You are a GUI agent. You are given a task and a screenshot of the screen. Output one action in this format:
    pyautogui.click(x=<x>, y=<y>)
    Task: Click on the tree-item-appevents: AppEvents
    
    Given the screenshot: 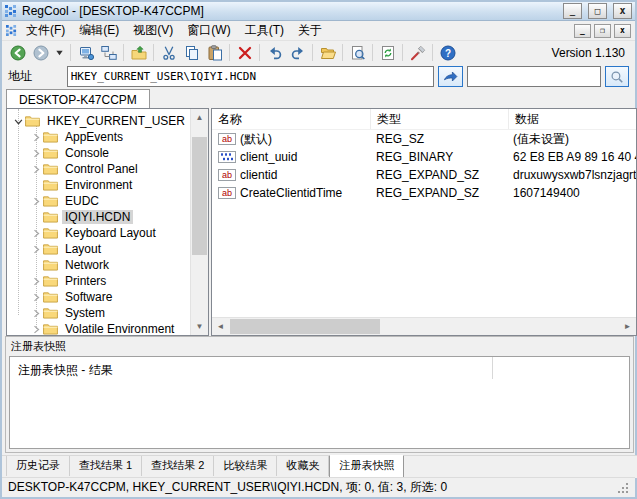 What is the action you would take?
    pyautogui.click(x=99, y=137)
    